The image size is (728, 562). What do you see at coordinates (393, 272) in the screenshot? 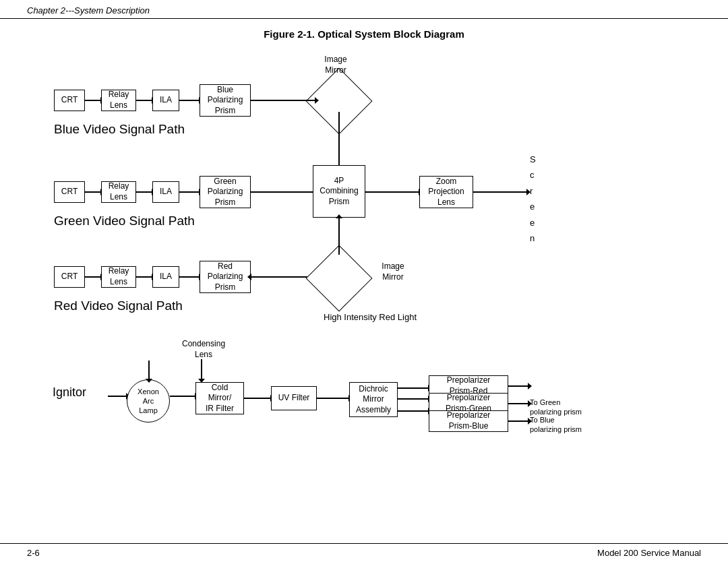
I see `image-mirror-bottom-label: ImageMirror` at bounding box center [393, 272].